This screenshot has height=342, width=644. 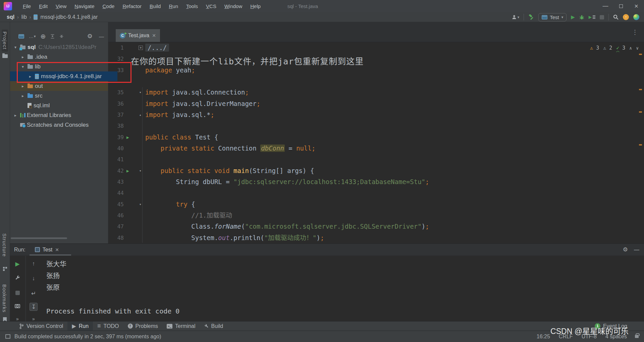 I want to click on rerun-button: ▶, so click(x=17, y=264).